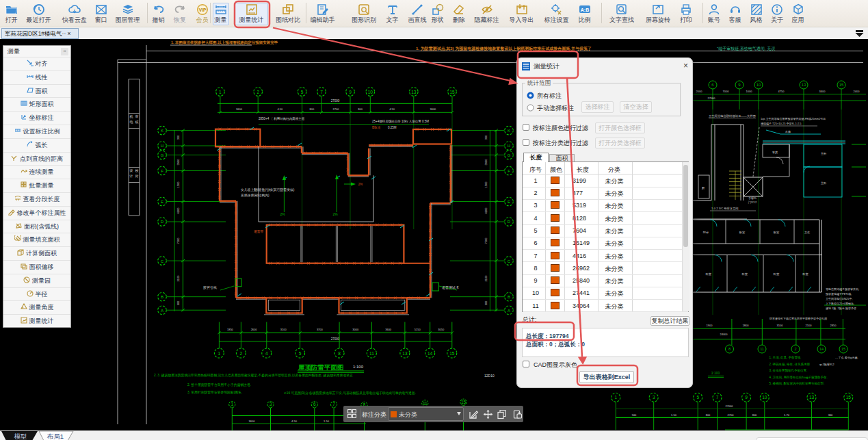 The height and width of the screenshot is (440, 868). I want to click on svg-text: 厨, so click(703, 187).